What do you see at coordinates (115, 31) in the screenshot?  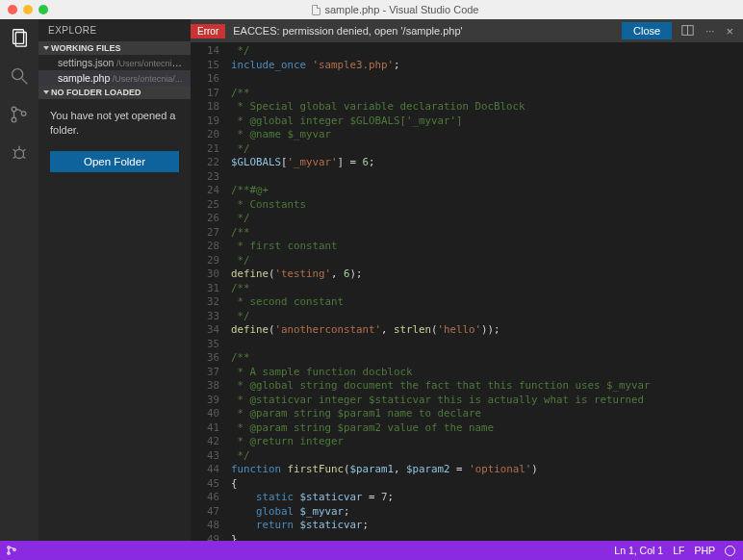 I see `sidebar-header: EXPLORE` at bounding box center [115, 31].